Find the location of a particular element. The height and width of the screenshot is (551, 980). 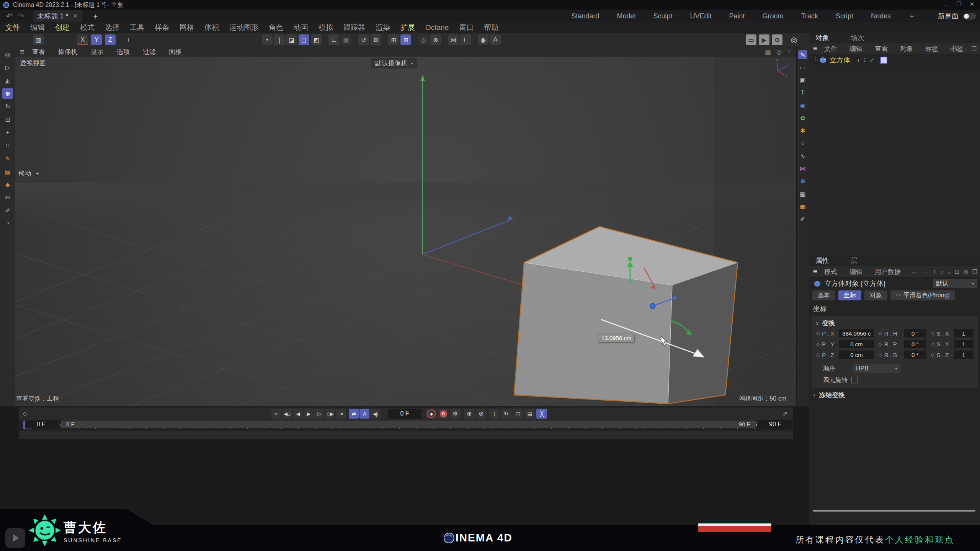

visibility-dots-icon: ●● is located at coordinates (864, 60).